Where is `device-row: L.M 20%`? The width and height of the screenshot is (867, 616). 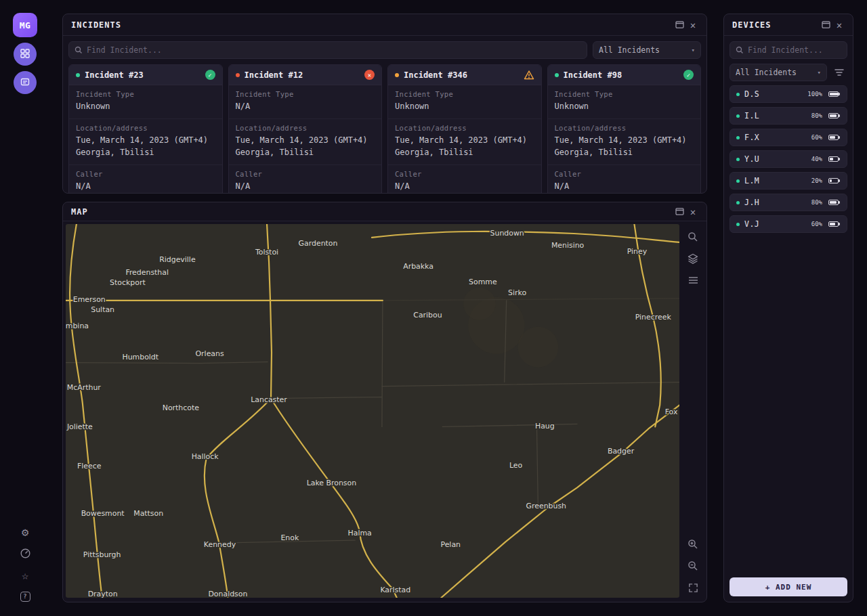
device-row: L.M 20% is located at coordinates (788, 181).